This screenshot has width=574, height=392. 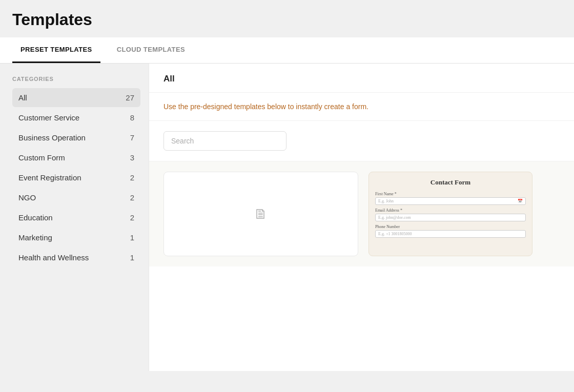 I want to click on cf-field-email: Email Address * E.g. john@doe.com, so click(x=450, y=215).